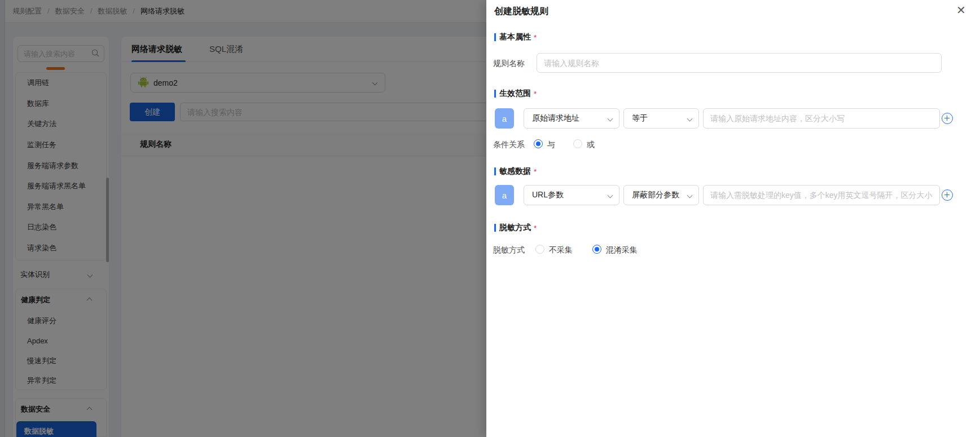 The width and height of the screenshot is (980, 437). Describe the element at coordinates (739, 63) in the screenshot. I see `rule-name-input` at that location.